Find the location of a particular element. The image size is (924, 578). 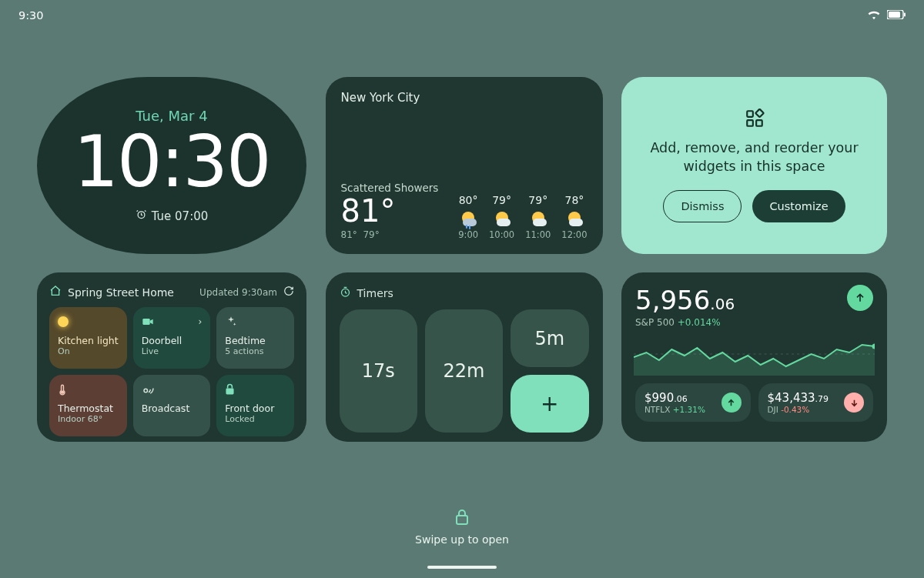

timer-icon is located at coordinates (345, 293).